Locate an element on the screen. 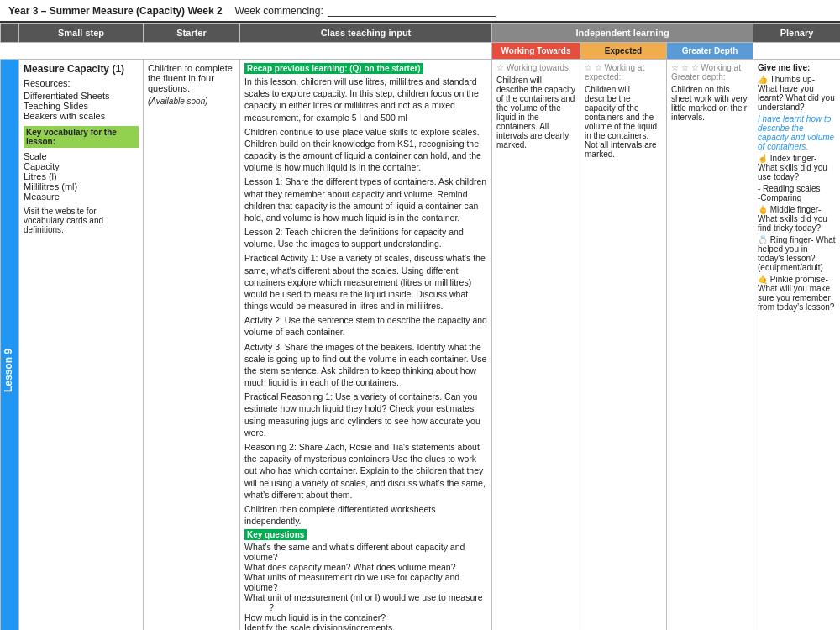  teaching-sub-header is located at coordinates (366, 51).